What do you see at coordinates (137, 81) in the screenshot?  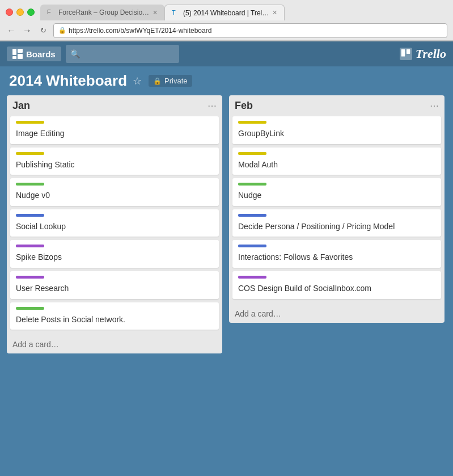 I see `star-button: ☆` at bounding box center [137, 81].